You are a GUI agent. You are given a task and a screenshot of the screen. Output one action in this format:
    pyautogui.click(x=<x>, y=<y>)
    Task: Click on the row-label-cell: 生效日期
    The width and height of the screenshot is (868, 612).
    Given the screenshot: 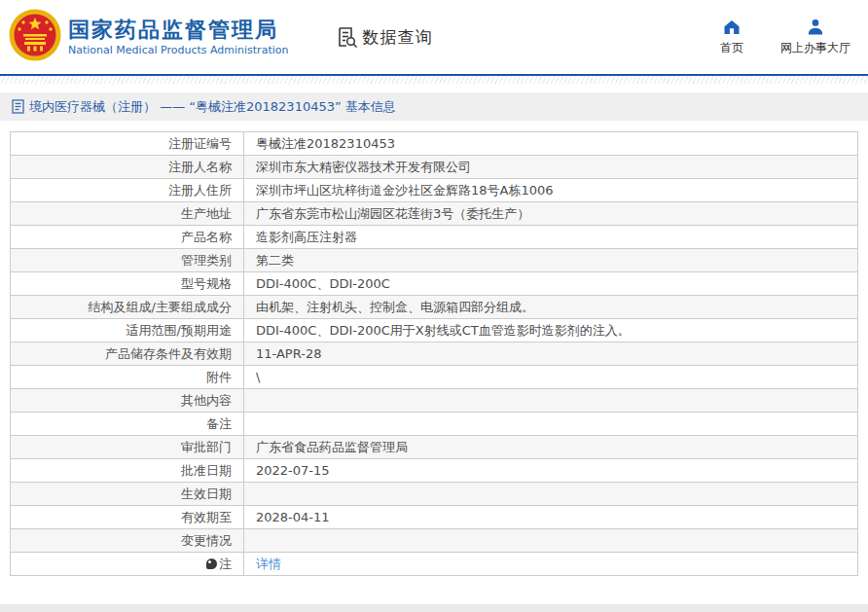 What is the action you would take?
    pyautogui.click(x=127, y=494)
    